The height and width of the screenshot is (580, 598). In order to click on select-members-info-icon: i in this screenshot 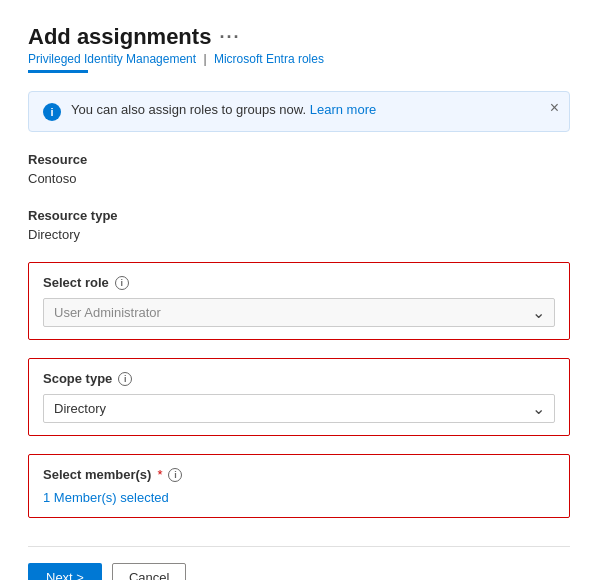, I will do `click(175, 475)`.